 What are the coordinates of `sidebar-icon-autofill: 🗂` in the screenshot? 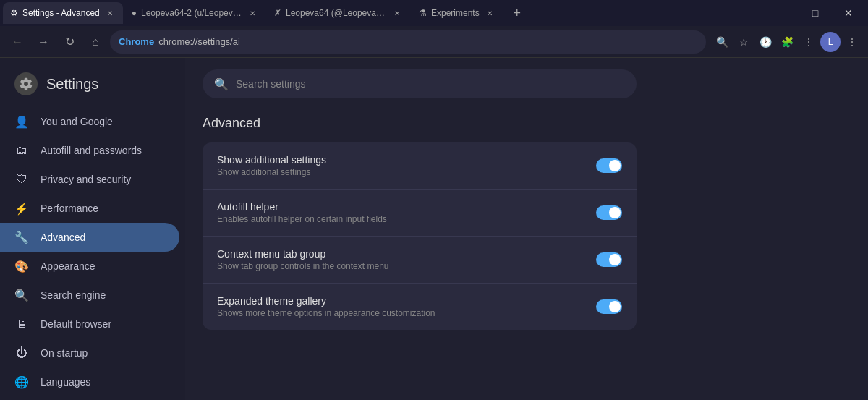 It's located at (22, 150).